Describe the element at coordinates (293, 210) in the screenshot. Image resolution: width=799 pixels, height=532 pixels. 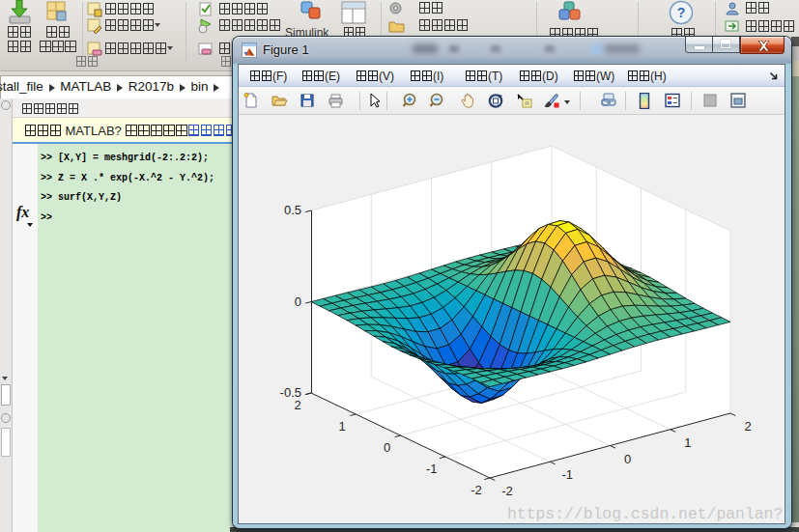
I see `svg-text: 0.5` at that location.